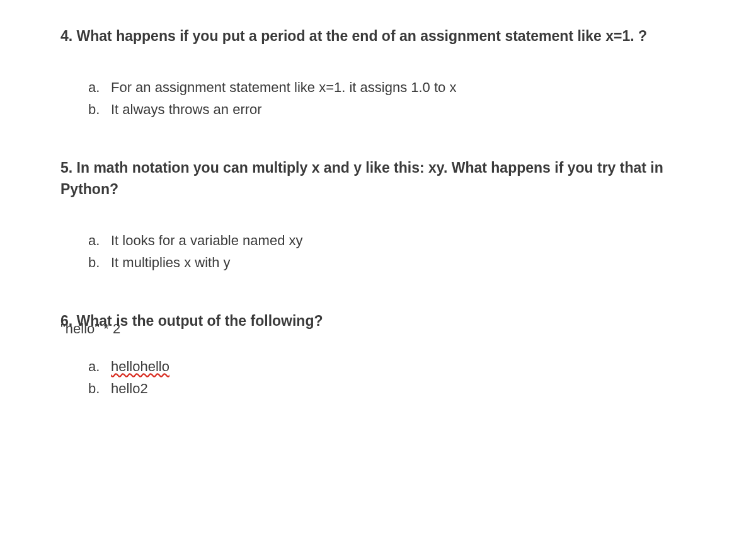  I want to click on list-item: b. hello2, so click(392, 388).